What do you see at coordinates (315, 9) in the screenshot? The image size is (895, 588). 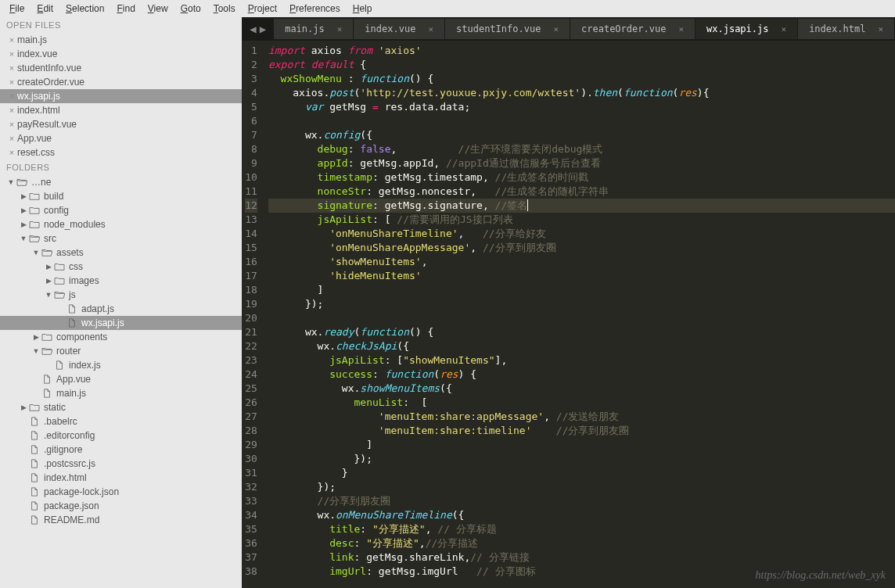 I see `menu-preferences: Preferences` at bounding box center [315, 9].